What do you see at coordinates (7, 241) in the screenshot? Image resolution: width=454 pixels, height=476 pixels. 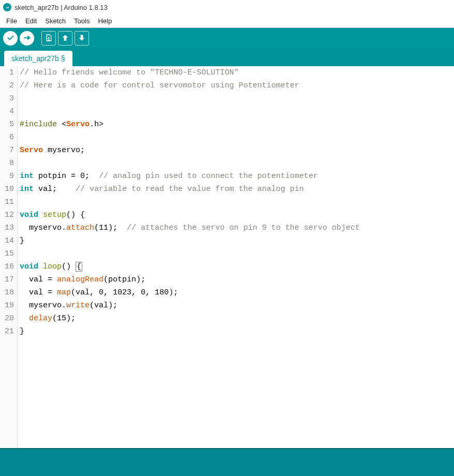 I see `line-number: 14` at bounding box center [7, 241].